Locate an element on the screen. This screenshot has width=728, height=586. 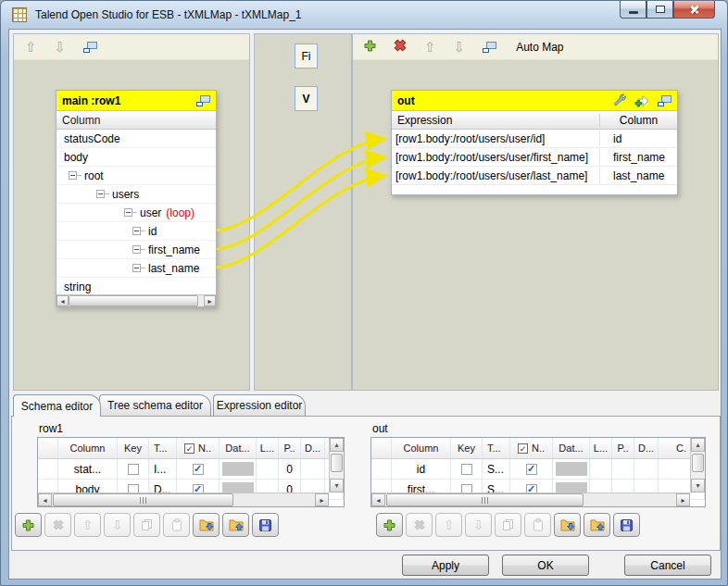
output-table-header: out is located at coordinates (534, 101).